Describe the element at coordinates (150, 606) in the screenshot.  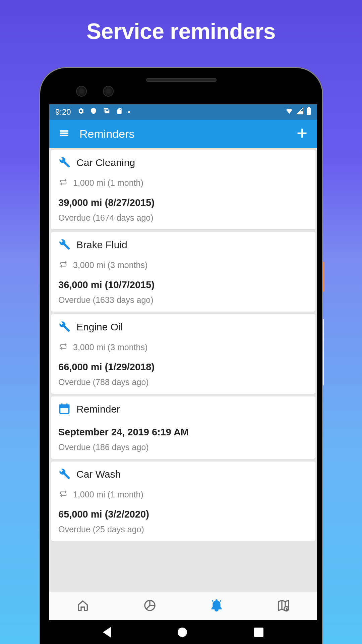
I see `nav-stats` at that location.